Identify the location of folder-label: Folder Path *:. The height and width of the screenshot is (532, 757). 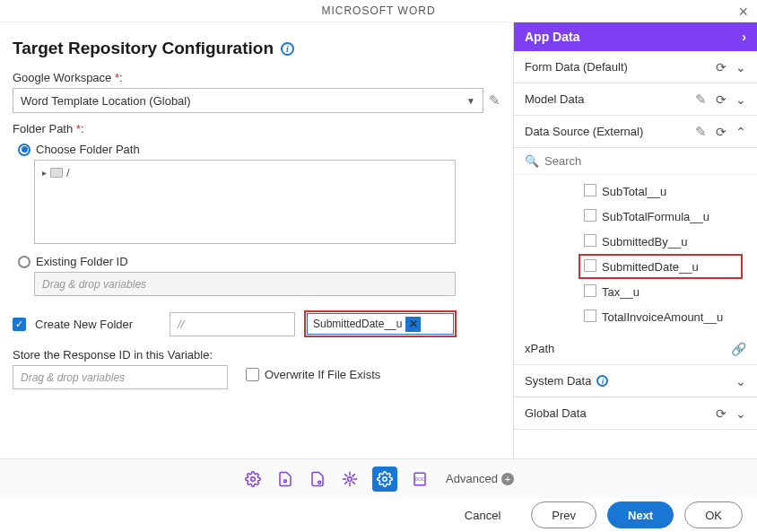
(257, 129).